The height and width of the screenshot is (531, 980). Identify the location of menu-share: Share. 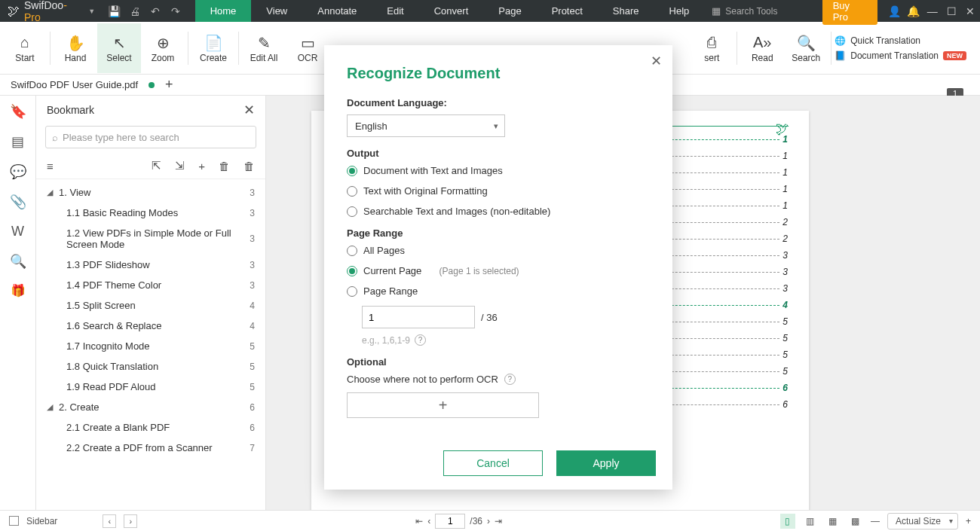
(626, 11).